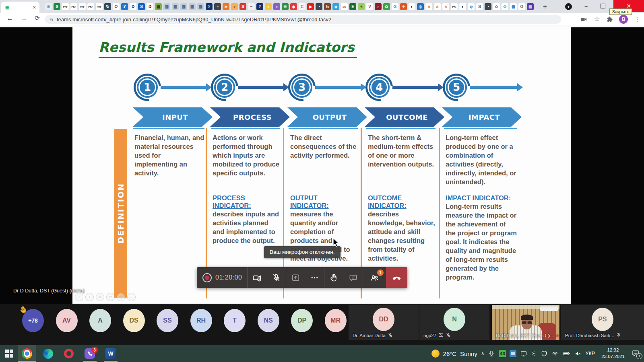 This screenshot has width=644, height=362. What do you see at coordinates (586, 6) in the screenshot?
I see `window-minimize-button: –` at bounding box center [586, 6].